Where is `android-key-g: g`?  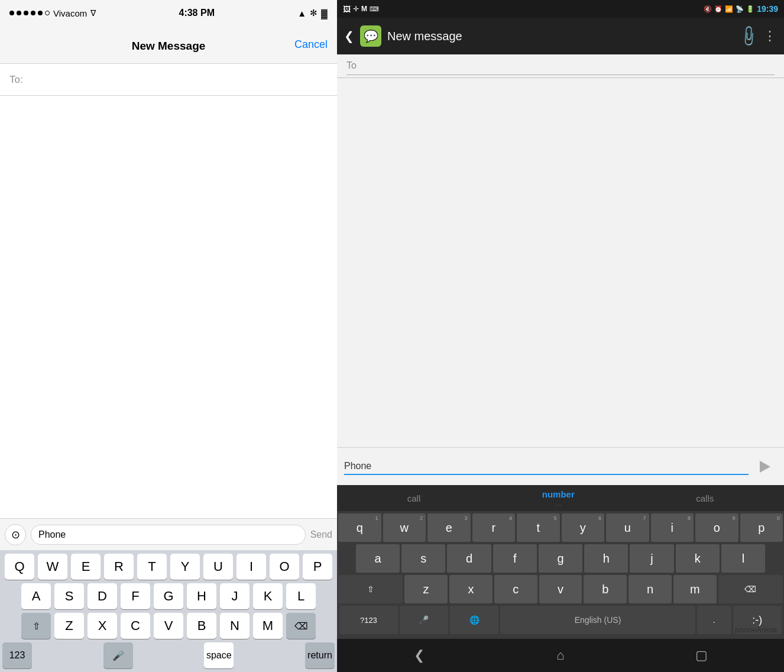 android-key-g: g is located at coordinates (561, 558).